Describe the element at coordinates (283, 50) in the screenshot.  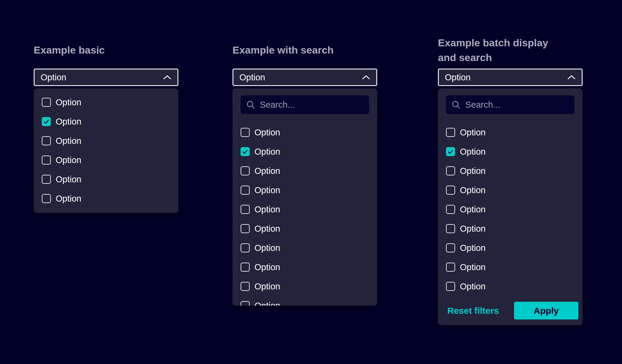
I see `section-title: Example with search` at that location.